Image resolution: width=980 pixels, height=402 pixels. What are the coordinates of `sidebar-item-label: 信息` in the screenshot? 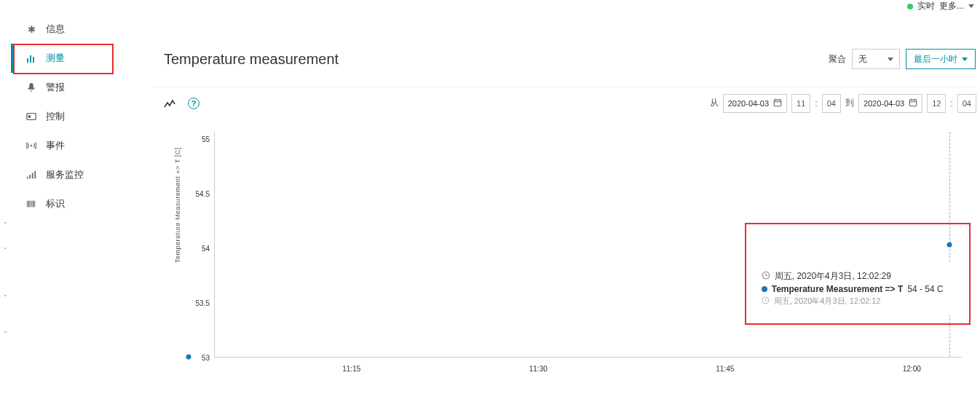 It's located at (55, 29).